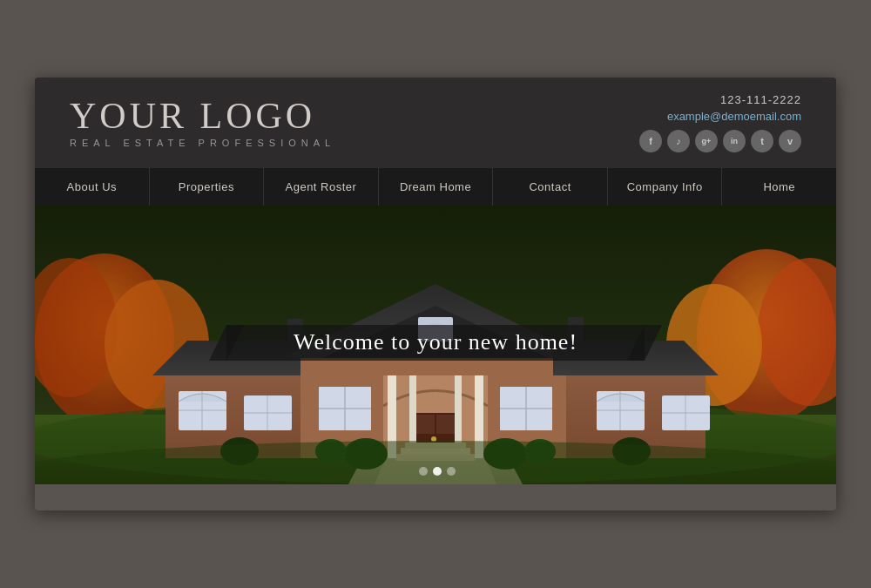  I want to click on contact-area: 123-111-2222 example@demoemail.com f ♪ g…, so click(720, 123).